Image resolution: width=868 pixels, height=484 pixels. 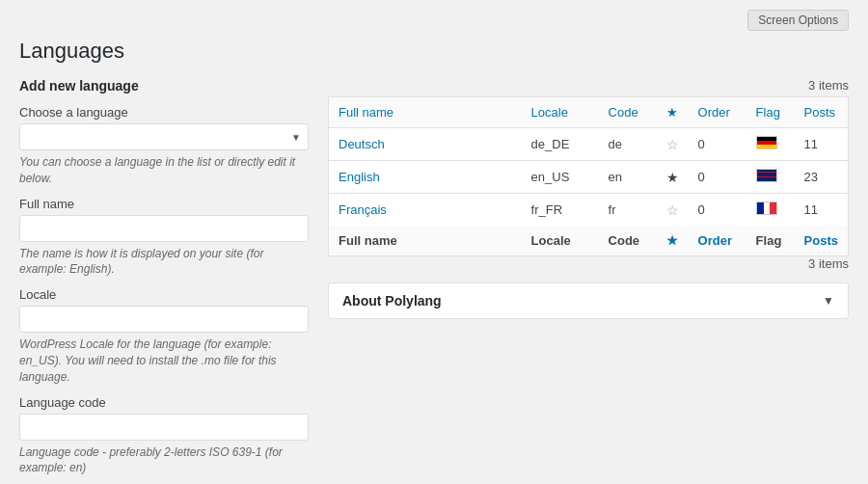 I want to click on language-locale: fr_FR, so click(x=560, y=210).